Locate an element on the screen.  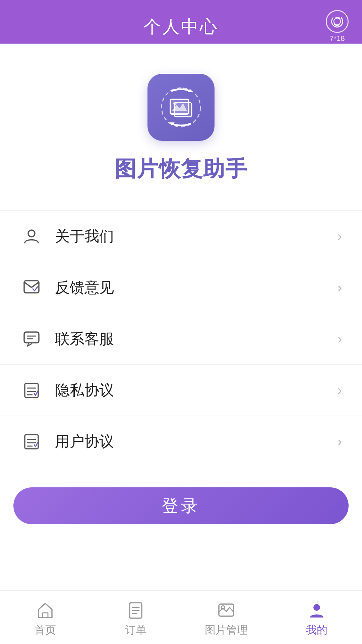
menu-item-feedback: 反馈意见 › is located at coordinates (181, 288).